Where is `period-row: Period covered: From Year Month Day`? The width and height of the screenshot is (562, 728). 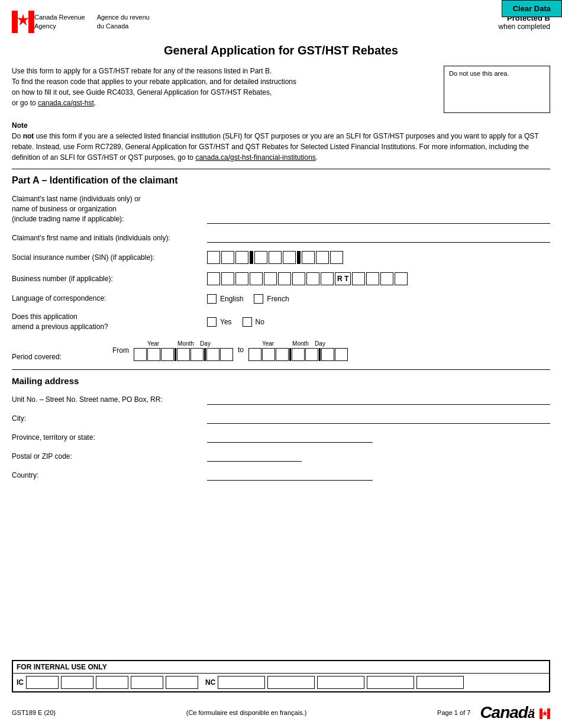
period-row: Period covered: From Year Month Day is located at coordinates (281, 350).